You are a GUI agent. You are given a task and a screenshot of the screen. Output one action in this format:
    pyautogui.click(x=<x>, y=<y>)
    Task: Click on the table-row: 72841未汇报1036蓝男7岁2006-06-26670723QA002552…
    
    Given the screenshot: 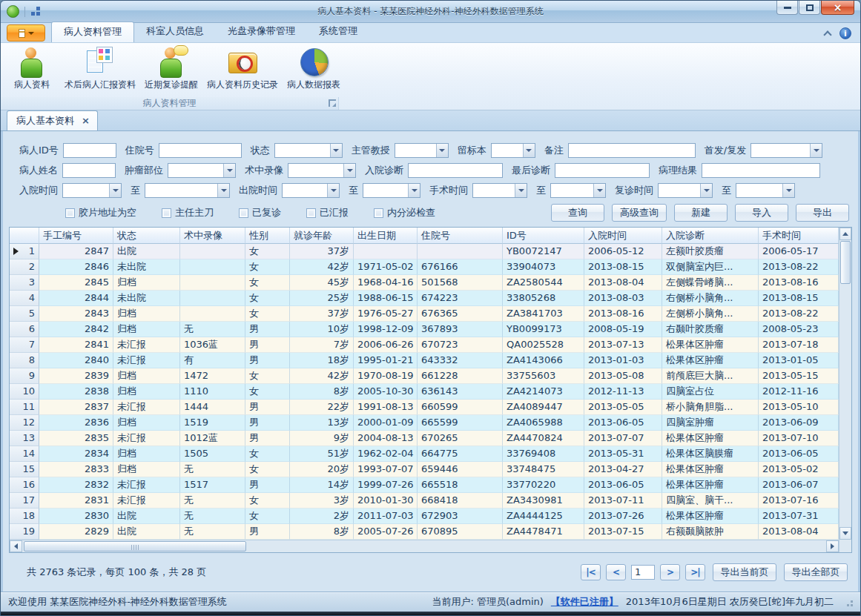 What is the action you would take?
    pyautogui.click(x=424, y=345)
    